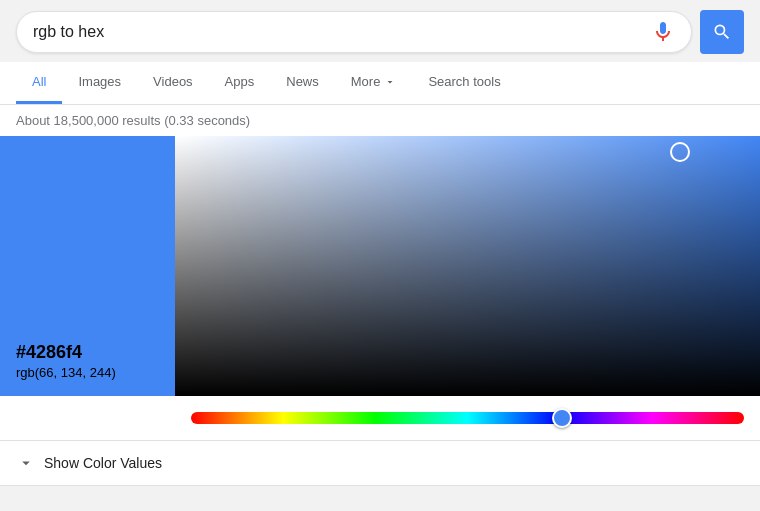 Image resolution: width=760 pixels, height=511 pixels. I want to click on tab-all: All, so click(39, 83).